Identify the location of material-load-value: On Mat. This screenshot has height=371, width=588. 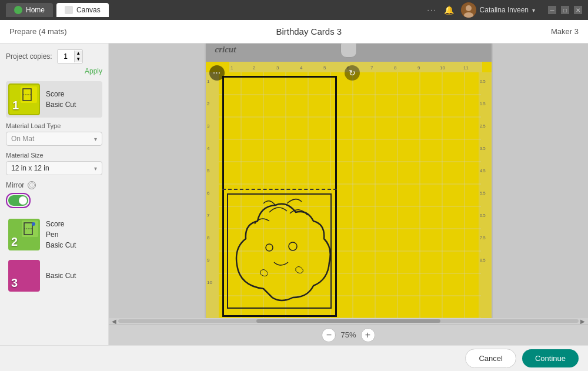
(52, 139).